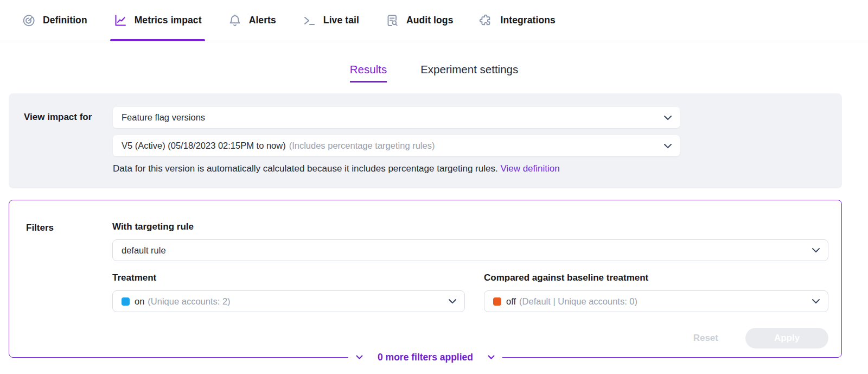 This screenshot has height=374, width=868. What do you see at coordinates (396, 117) in the screenshot?
I see `impact-type-select: Feature flag versions` at bounding box center [396, 117].